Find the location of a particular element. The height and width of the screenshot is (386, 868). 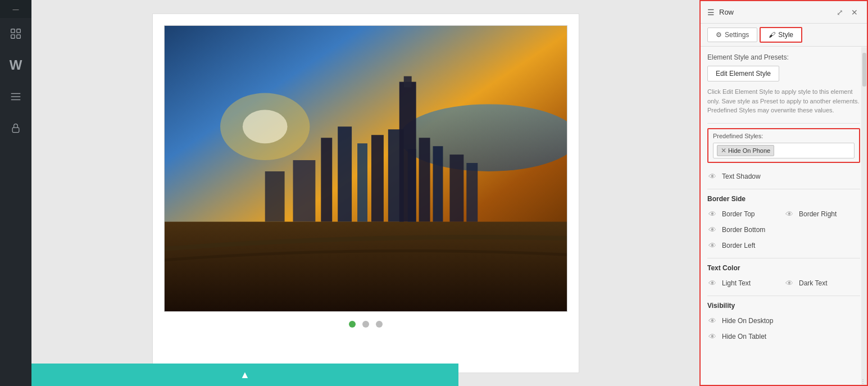

sidebar: — W is located at coordinates (16, 193).